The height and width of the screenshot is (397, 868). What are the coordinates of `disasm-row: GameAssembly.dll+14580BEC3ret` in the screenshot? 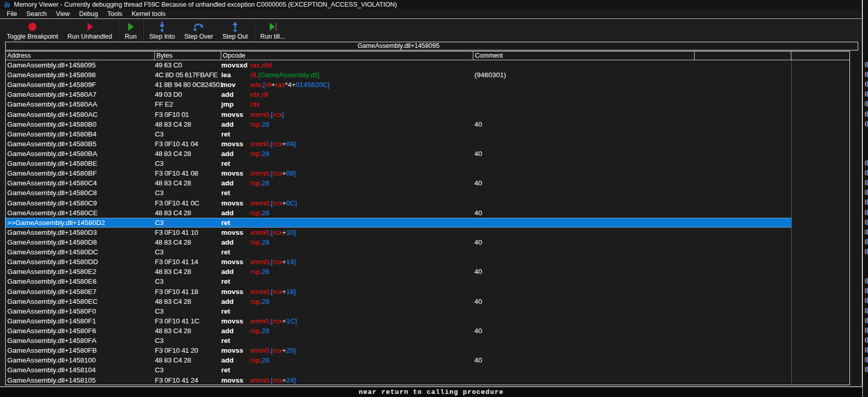 It's located at (428, 164).